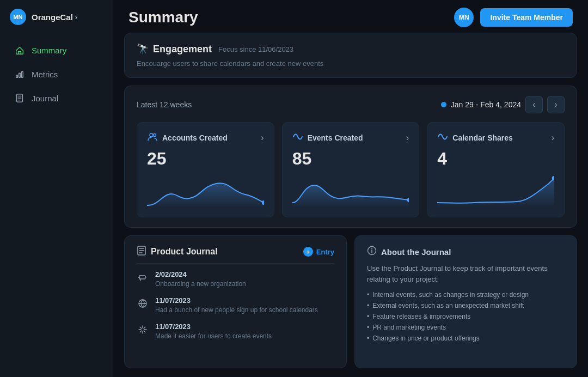  Describe the element at coordinates (143, 49) in the screenshot. I see `binoculars-icon: 🔭` at that location.